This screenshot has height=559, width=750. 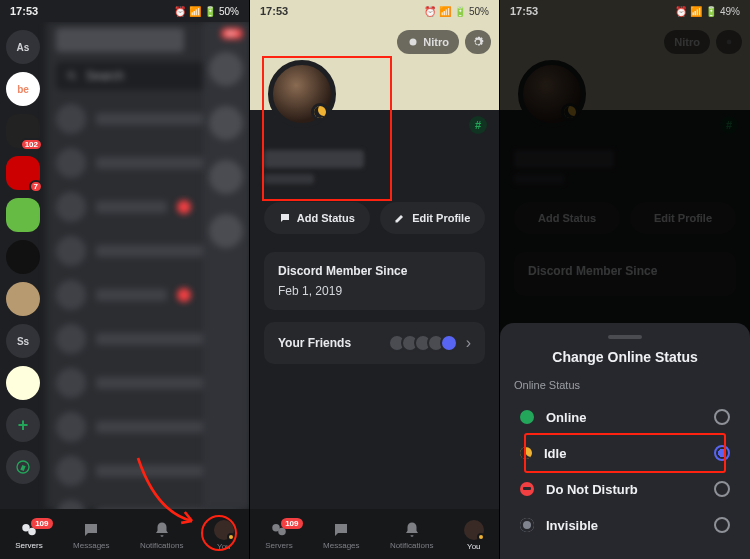 What do you see at coordinates (23, 131) in the screenshot?
I see `guild-avatar: 102` at bounding box center [23, 131].